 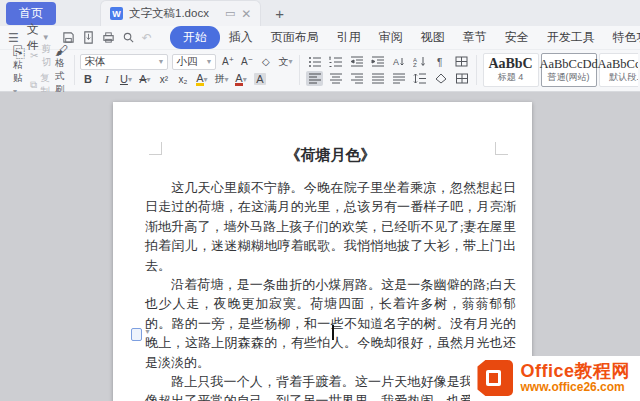 What do you see at coordinates (124, 62) in the screenshot?
I see `font-name-select: 宋体 ▼` at bounding box center [124, 62].